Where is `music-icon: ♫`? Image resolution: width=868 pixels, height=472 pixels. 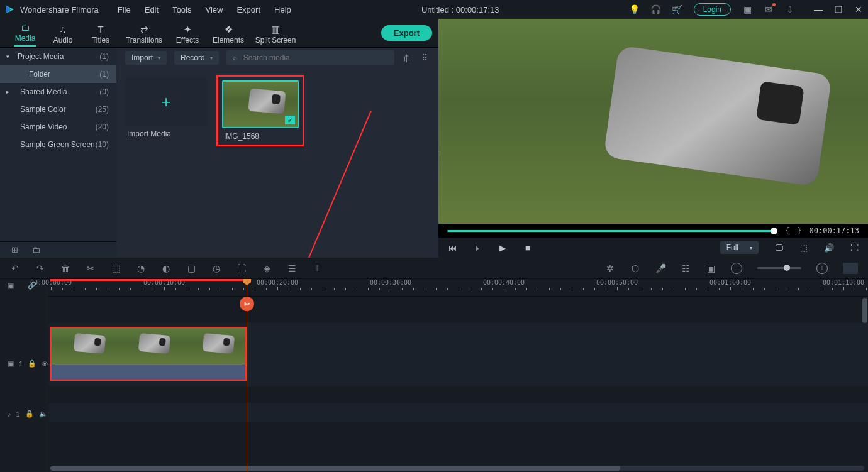
music-icon: ♫ is located at coordinates (63, 30).